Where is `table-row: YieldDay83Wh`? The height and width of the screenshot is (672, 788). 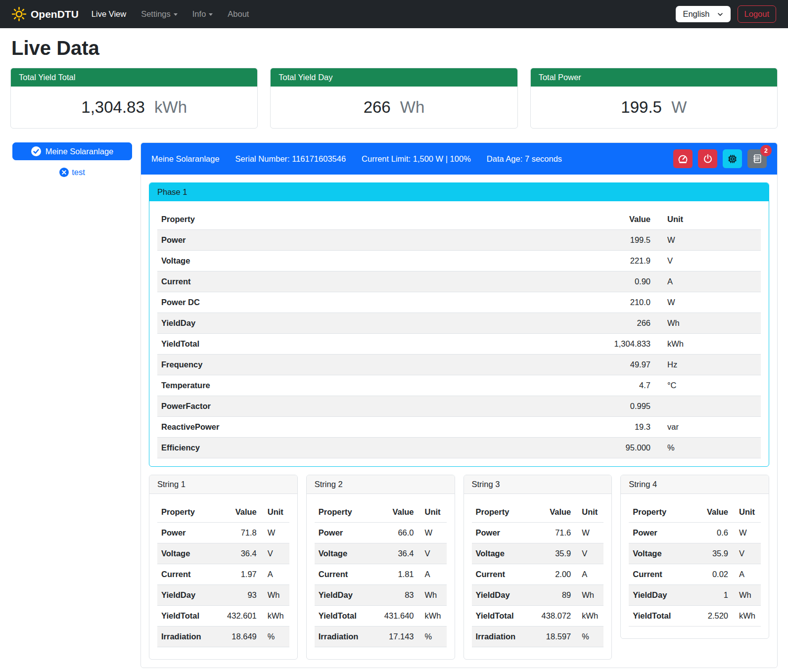 table-row: YieldDay83Wh is located at coordinates (381, 595).